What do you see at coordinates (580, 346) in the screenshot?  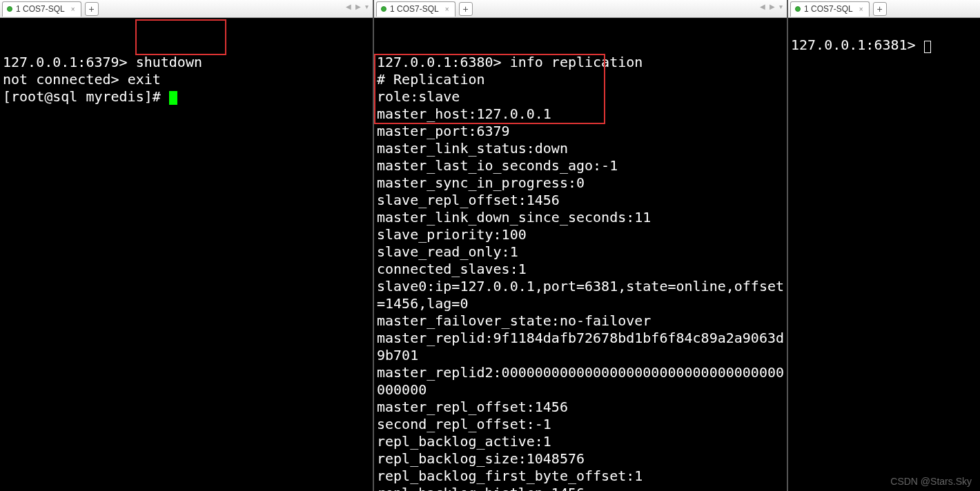 I see `terminal-line: master_replid:9f1184dafb72678bd1bf6f84c8…` at bounding box center [580, 346].